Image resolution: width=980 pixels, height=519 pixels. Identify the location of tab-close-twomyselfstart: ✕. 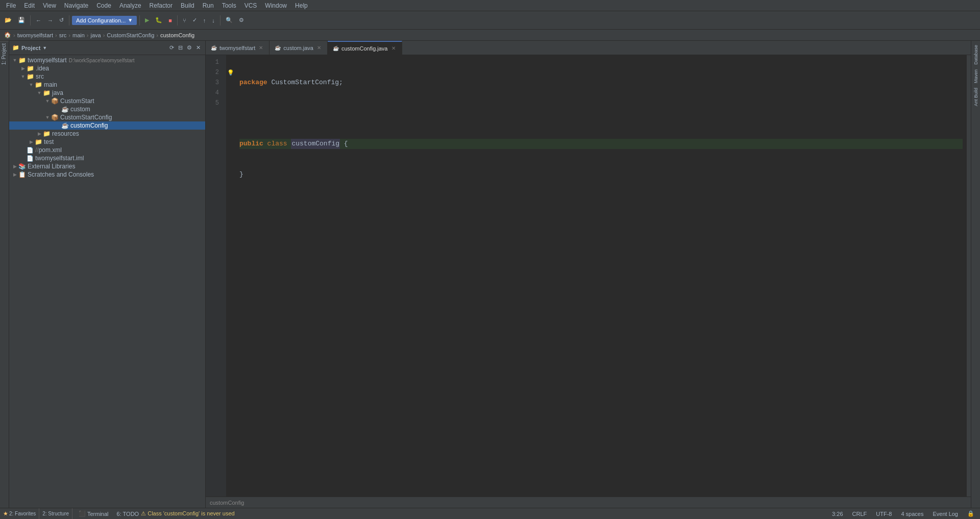
(261, 48).